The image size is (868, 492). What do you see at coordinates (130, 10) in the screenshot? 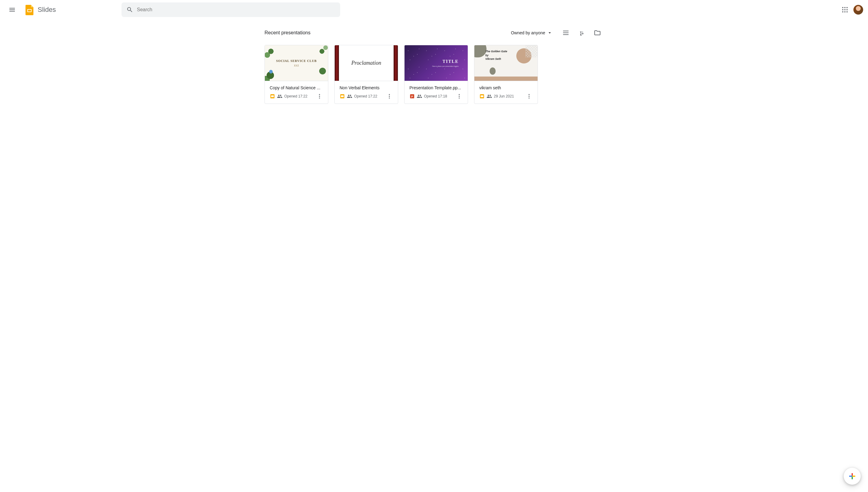
I see `search-icon` at bounding box center [130, 10].